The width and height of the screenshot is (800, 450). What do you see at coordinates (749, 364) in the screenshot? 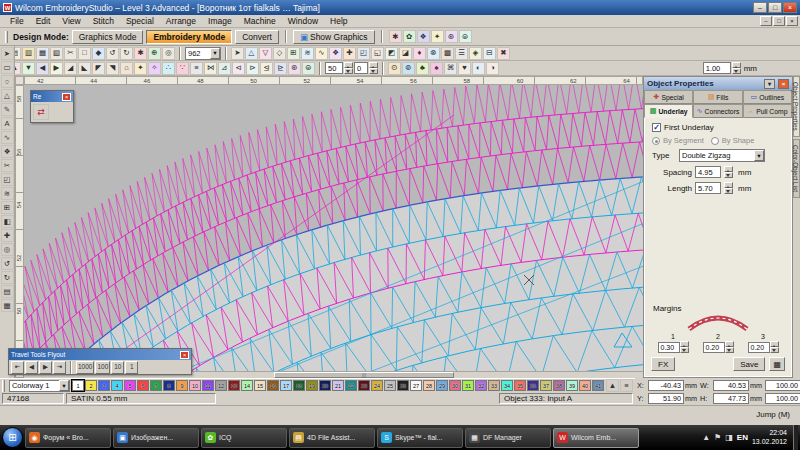
I see `save-button: Save` at bounding box center [749, 364].